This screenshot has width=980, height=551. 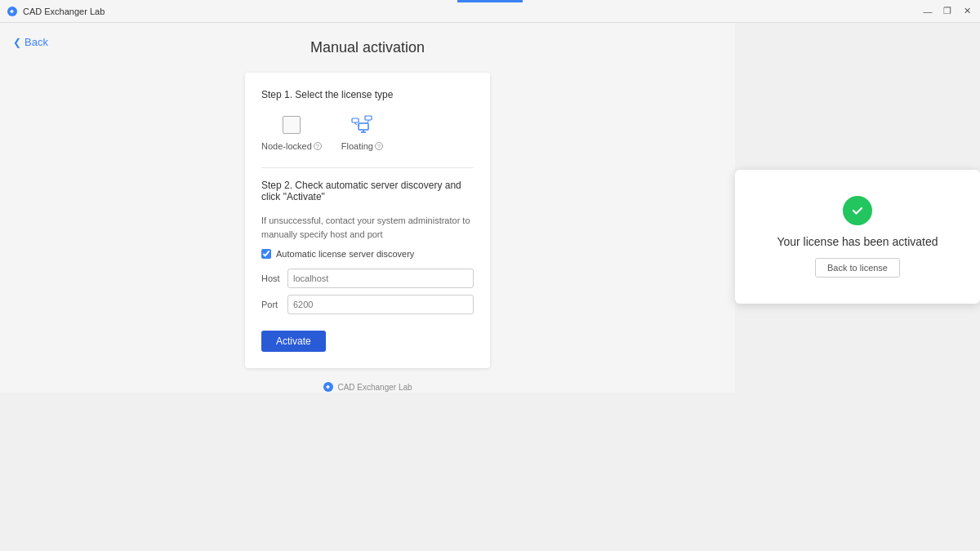 What do you see at coordinates (292, 146) in the screenshot?
I see `node-locked-label: Node-locked ?` at bounding box center [292, 146].